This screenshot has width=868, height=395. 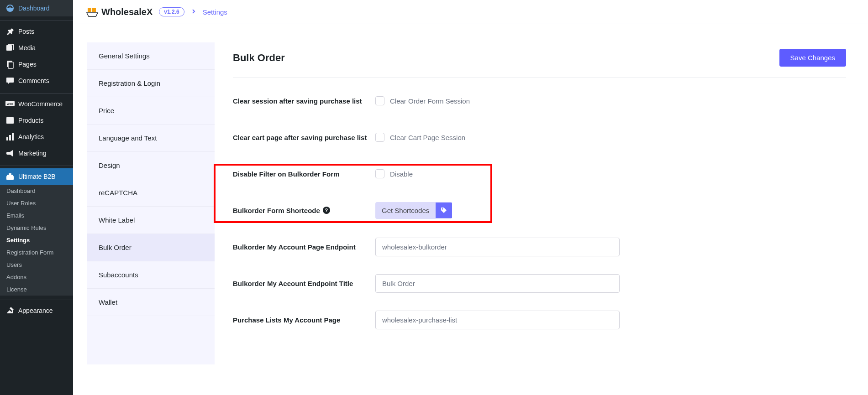 I want to click on field-control: Clear Order Form Session, so click(x=611, y=101).